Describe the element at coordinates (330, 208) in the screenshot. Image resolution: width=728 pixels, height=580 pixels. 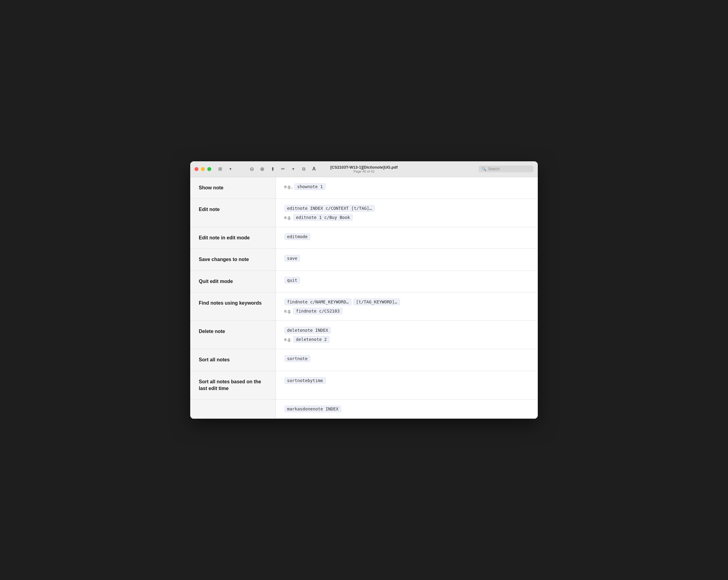
I see `command-code: editnote INDEX c/CONTEXT [t/TAG]…` at that location.